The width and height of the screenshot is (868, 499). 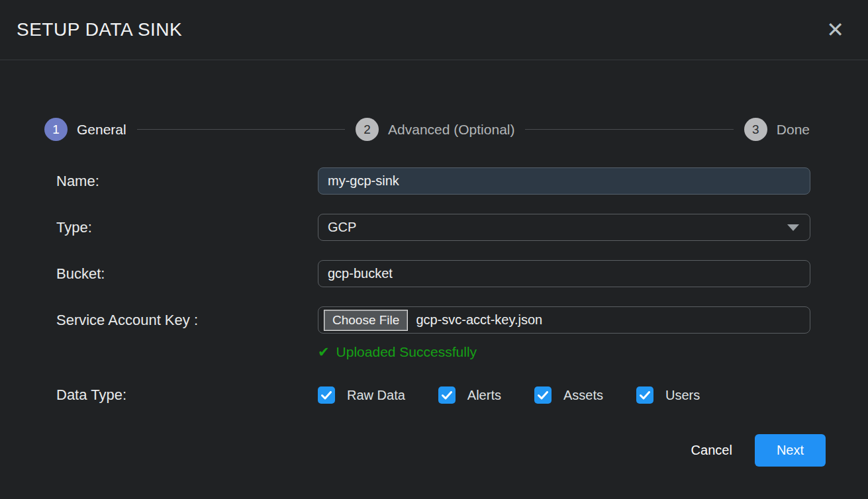 I want to click on next-button: Next, so click(x=791, y=450).